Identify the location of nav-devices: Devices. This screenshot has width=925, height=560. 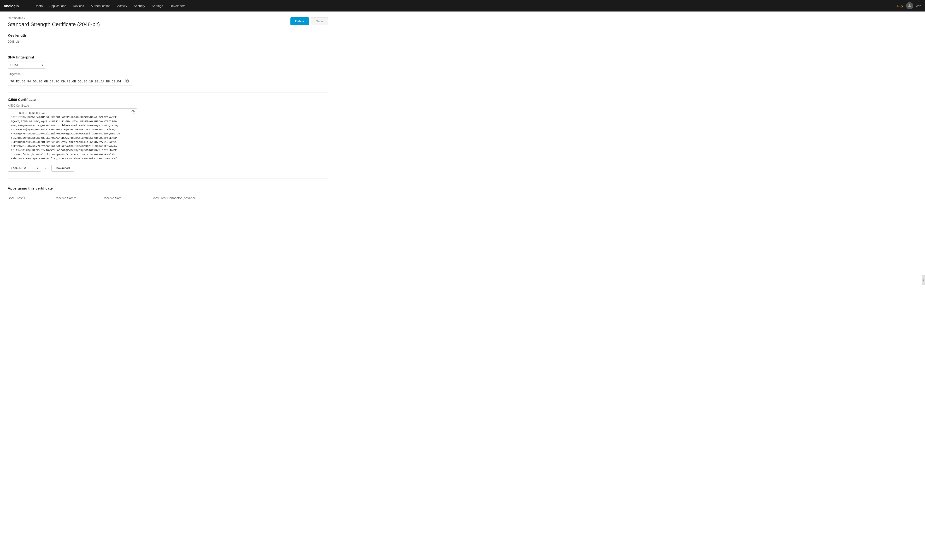
(78, 6).